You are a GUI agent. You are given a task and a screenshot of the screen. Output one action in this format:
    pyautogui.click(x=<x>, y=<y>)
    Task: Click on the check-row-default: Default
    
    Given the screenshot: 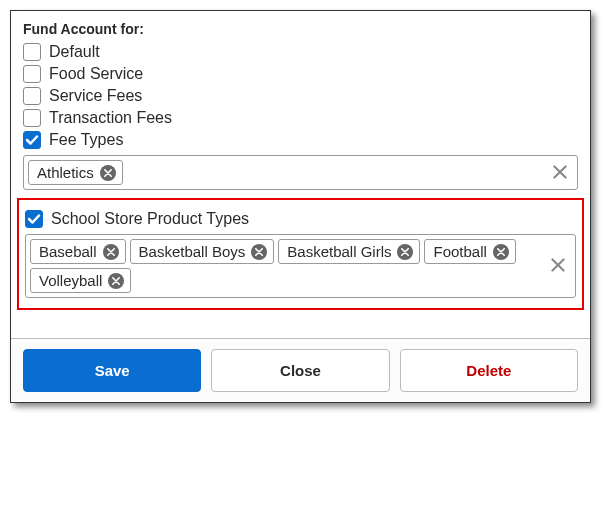 What is the action you would take?
    pyautogui.click(x=300, y=52)
    